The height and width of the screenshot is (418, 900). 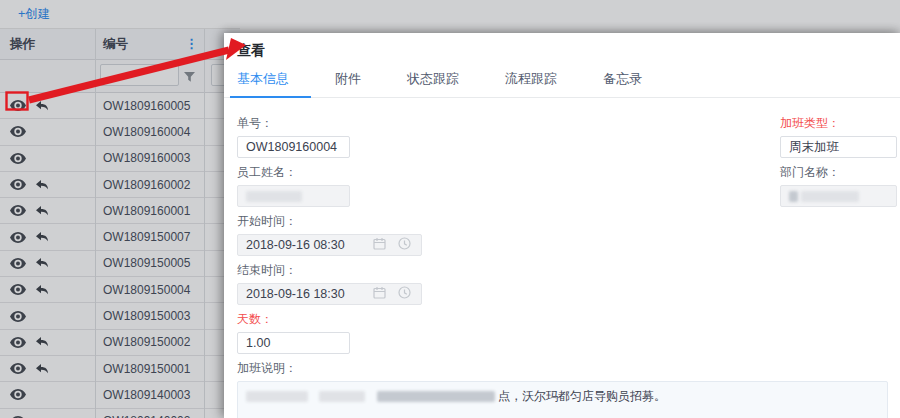 I want to click on tab-基本信息: 基本信息, so click(x=263, y=84).